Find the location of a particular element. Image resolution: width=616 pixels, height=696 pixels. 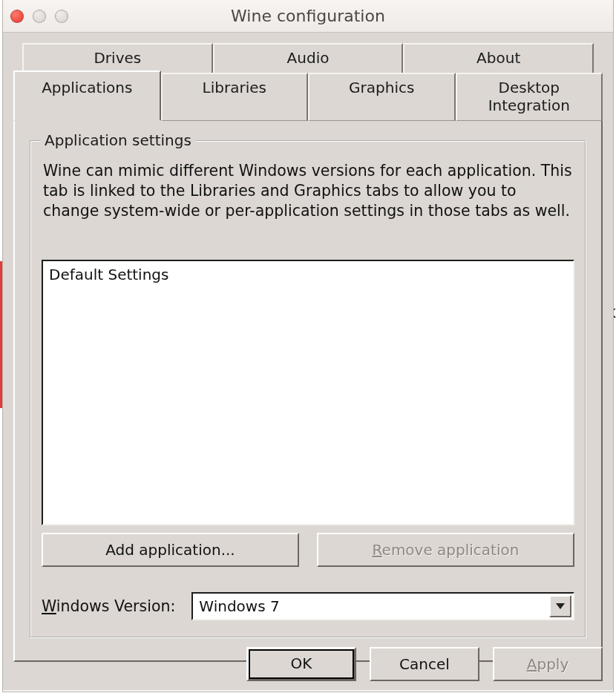

version-label-text: indows Version: is located at coordinates (116, 606).